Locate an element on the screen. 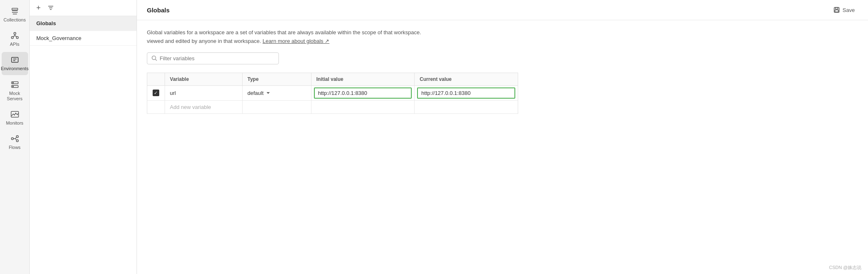  sidebar-item-apis: APIs is located at coordinates (15, 39).